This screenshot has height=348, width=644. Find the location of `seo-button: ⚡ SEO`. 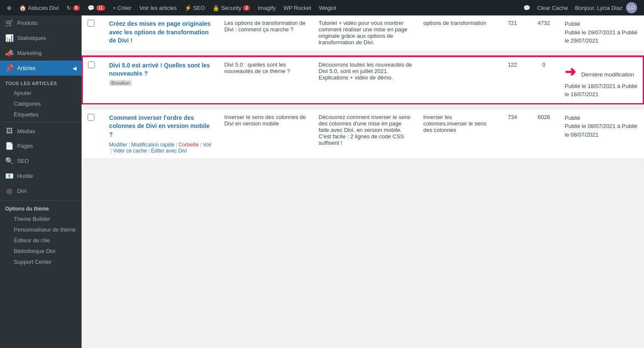

seo-button: ⚡ SEO is located at coordinates (195, 8).